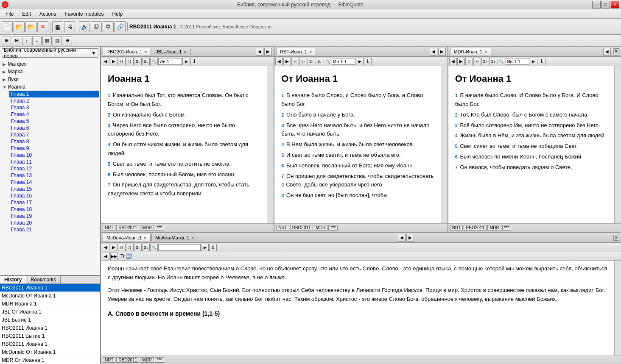 Image resolution: width=621 pixels, height=364 pixels. Describe the element at coordinates (54, 148) in the screenshot. I see `chapter-item-9: Глава 9` at that location.